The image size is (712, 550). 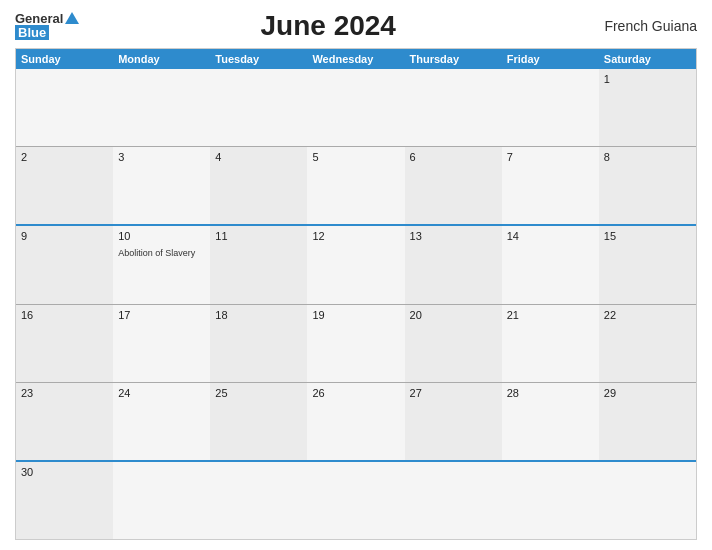 I want to click on day-cell-18: 18, so click(x=258, y=344).